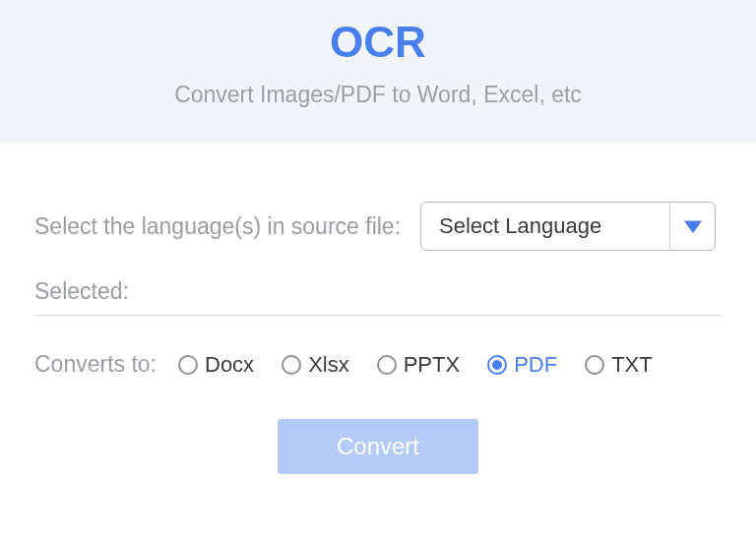 Image resolution: width=756 pixels, height=537 pixels. Describe the element at coordinates (217, 365) in the screenshot. I see `format-docx: Docx` at that location.